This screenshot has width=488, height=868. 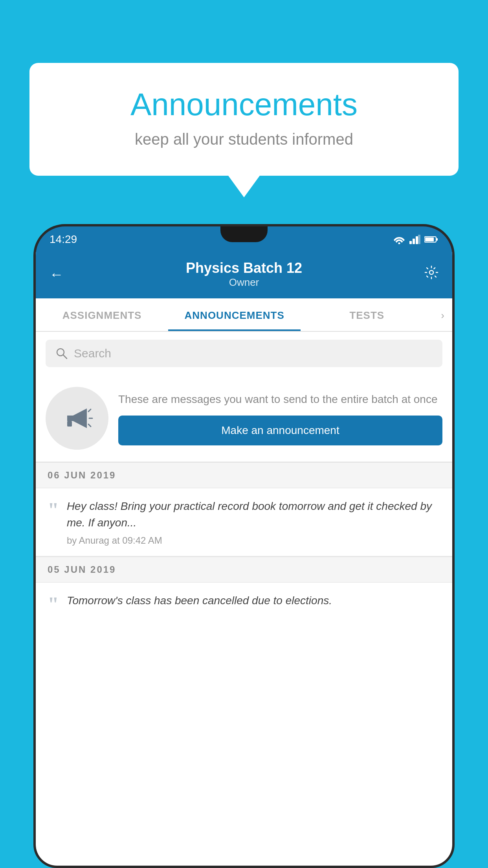 I want to click on promo-content: These are messages you want to send to t…, so click(x=281, y=418).